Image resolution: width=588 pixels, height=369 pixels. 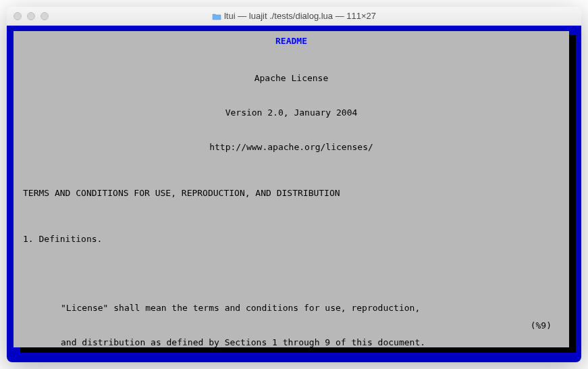 I want to click on titlebar: ltui — luajit ./tests/dialog.lua — 111×2…, so click(x=294, y=16).